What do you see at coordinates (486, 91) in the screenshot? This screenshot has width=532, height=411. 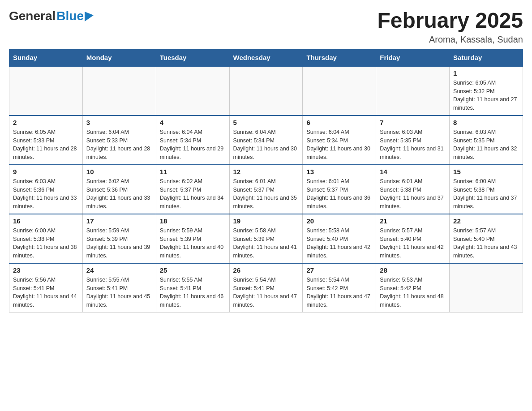 I see `calendar-day-cell: 1Sunrise: 6:05 AMSunset: 5:32 PMDaylight…` at bounding box center [486, 91].